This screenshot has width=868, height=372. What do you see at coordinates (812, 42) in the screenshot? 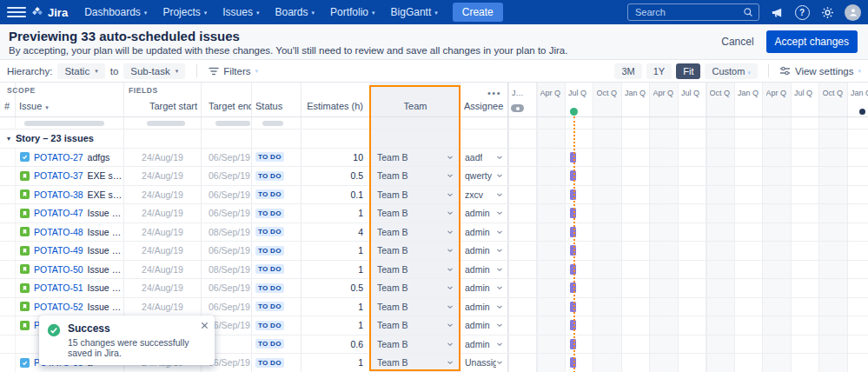
I see `accept-changes-button: Accept changes` at bounding box center [812, 42].